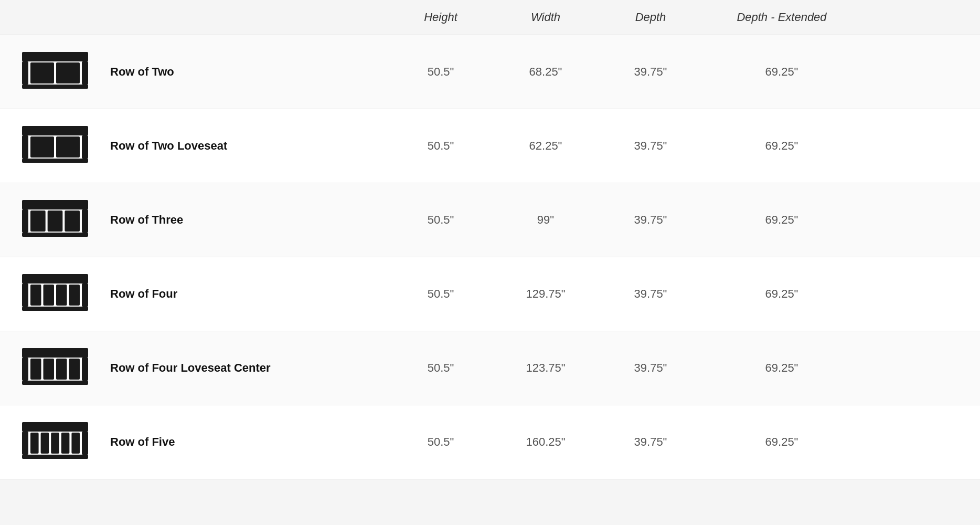 The height and width of the screenshot is (525, 980). What do you see at coordinates (490, 72) in the screenshot?
I see `table-row: Row of Two 50.5" 68.25" 39.75" 69.25"` at bounding box center [490, 72].